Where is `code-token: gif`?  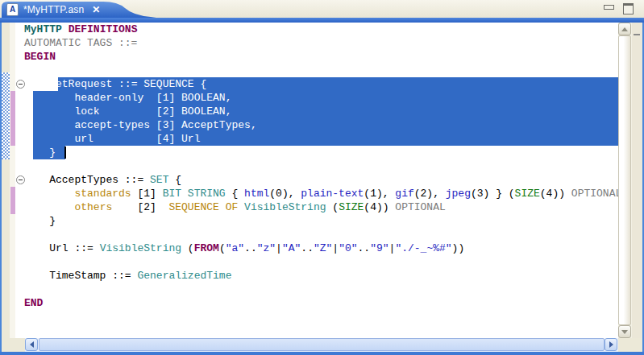 code-token: gif is located at coordinates (405, 193).